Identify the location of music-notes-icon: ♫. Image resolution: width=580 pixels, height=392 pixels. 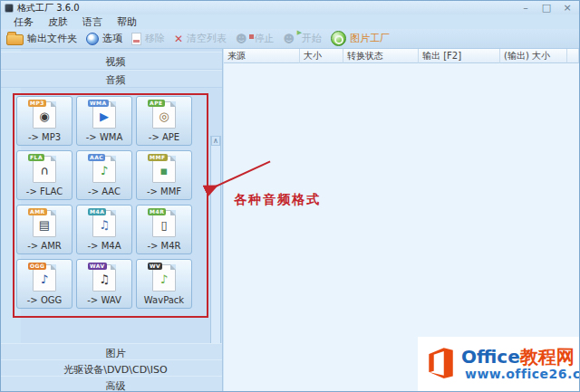
(104, 280).